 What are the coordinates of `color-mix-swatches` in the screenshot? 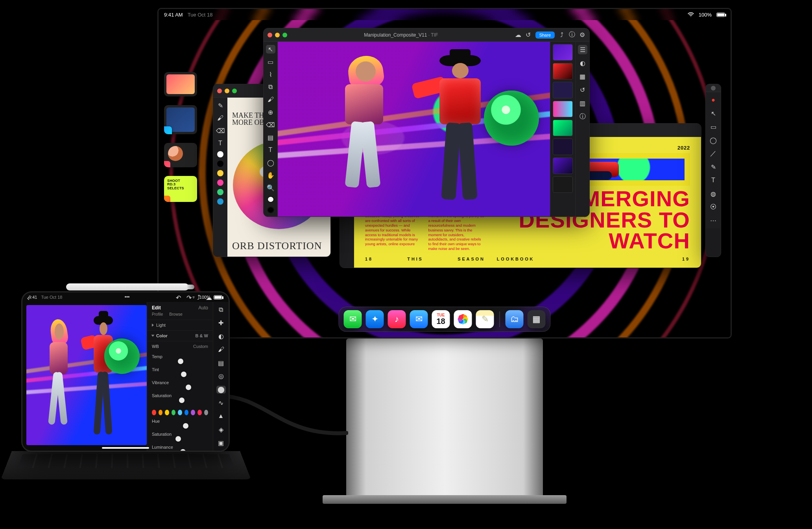 It's located at (180, 412).